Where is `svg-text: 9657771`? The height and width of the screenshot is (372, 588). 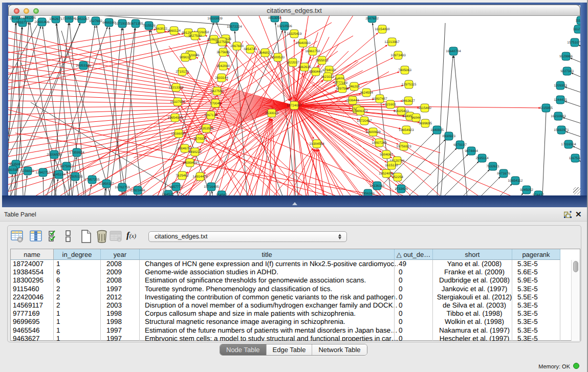 svg-text: 9657771 is located at coordinates (176, 187).